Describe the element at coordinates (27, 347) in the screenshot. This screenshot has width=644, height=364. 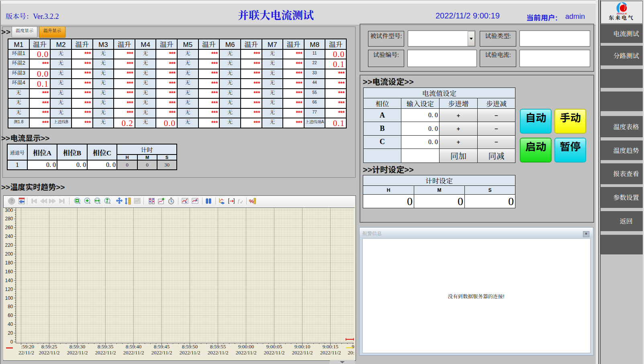
I see `svg-text: :59:20` at that location.